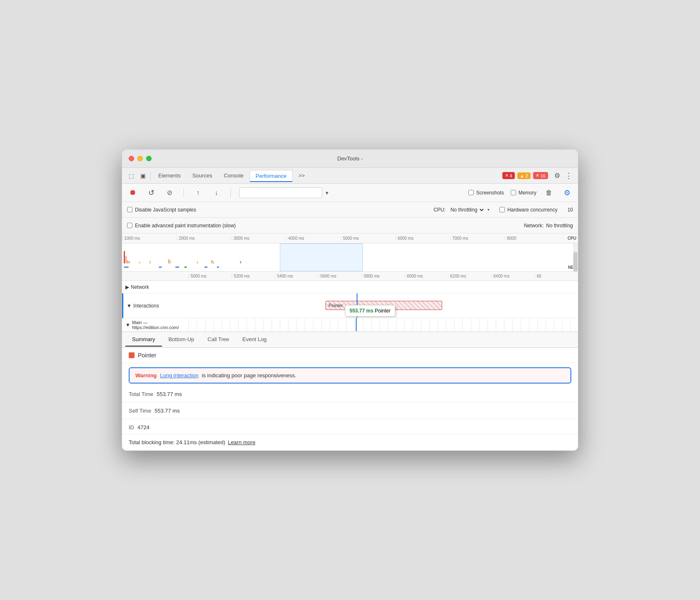 Image resolution: width=700 pixels, height=600 pixels. I want to click on device-icon: ▣, so click(143, 176).